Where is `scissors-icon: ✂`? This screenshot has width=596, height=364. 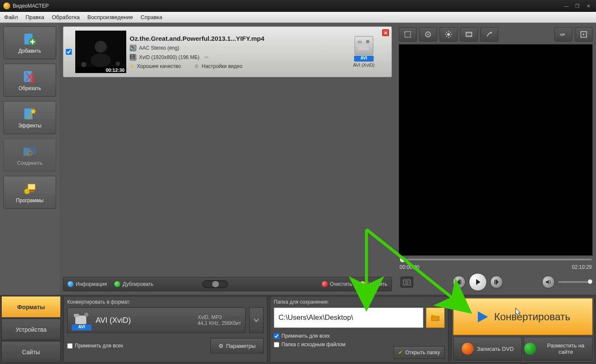 scissors-icon: ✂ is located at coordinates (207, 57).